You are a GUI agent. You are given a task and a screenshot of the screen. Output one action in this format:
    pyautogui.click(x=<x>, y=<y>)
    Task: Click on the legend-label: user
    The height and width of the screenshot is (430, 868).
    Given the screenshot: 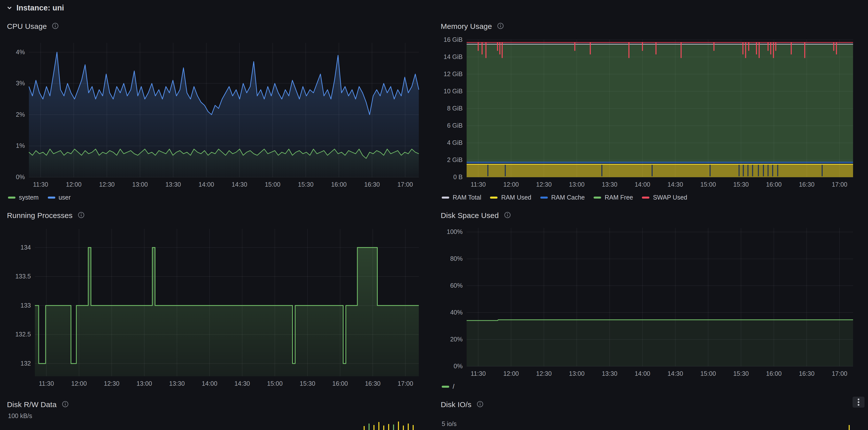 What is the action you would take?
    pyautogui.click(x=65, y=197)
    